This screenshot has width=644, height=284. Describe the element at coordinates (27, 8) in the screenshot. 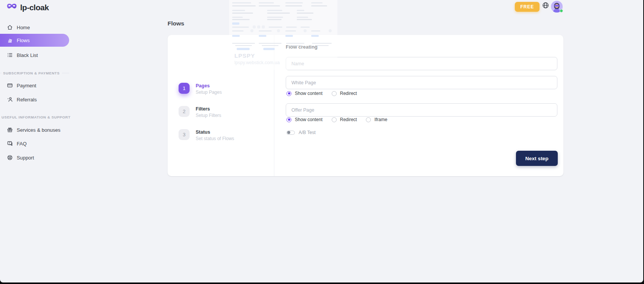

I see `brand-logo: lp-cloak` at that location.